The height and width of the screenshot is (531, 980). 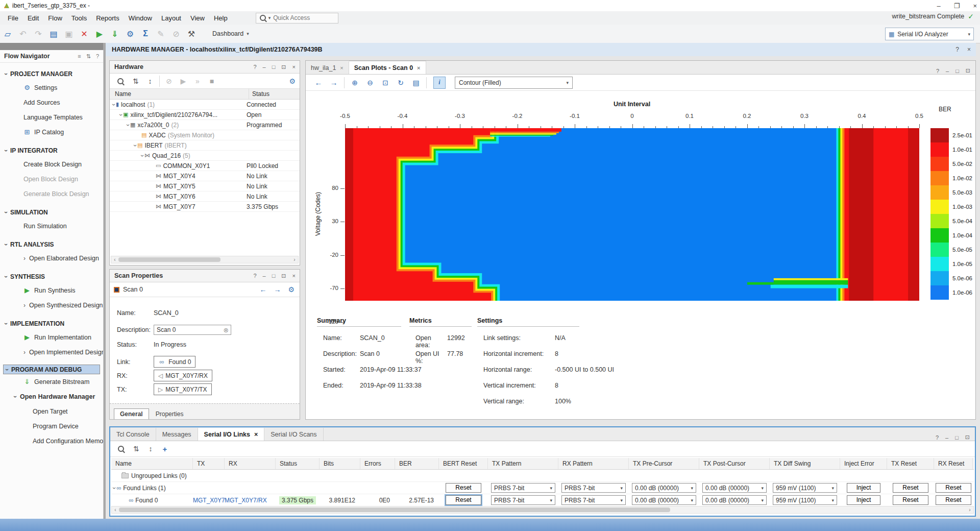 What do you see at coordinates (205, 176) in the screenshot?
I see `hardware-tree-row: ⋈MGT_X0Y4No Link` at bounding box center [205, 176].